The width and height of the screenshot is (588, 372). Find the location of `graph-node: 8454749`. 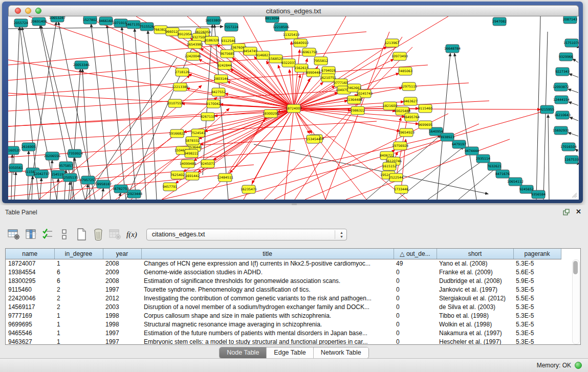

graph-node: 8454749 is located at coordinates (250, 51).